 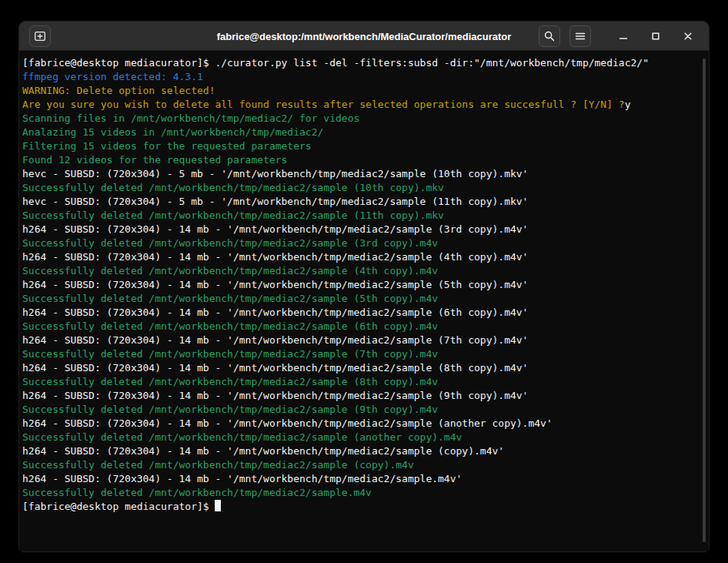 I want to click on terminal-line: Found 12 videos for the requested parame…, so click(x=359, y=160).